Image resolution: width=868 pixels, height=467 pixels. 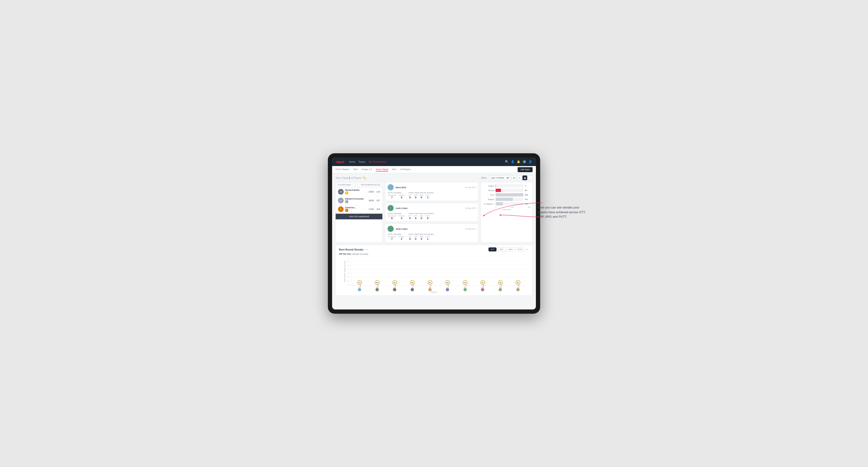 What do you see at coordinates (528, 190) in the screenshot?
I see `bar-value-birdies: 96` at bounding box center [528, 190].